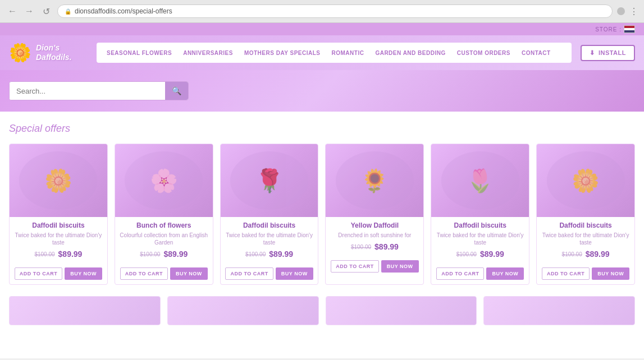 The width and height of the screenshot is (644, 360). Describe the element at coordinates (124, 11) in the screenshot. I see `address-text: dionsdaffodils.com/special-offers` at that location.